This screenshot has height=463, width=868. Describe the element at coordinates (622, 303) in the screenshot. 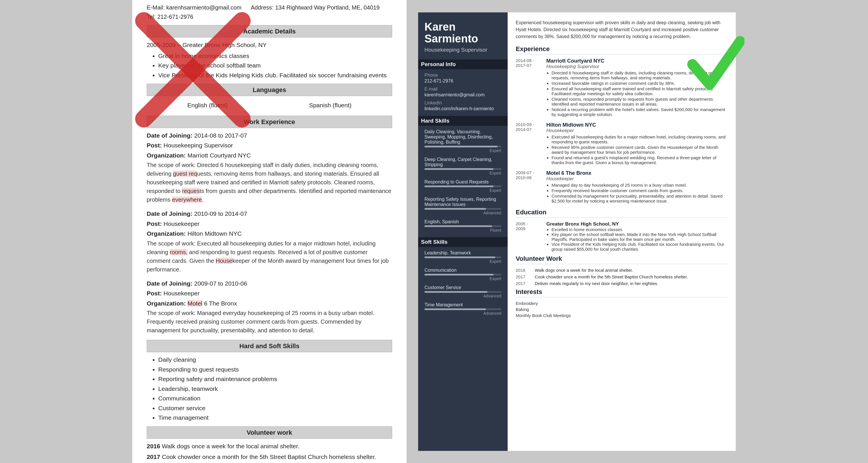

I see `interest-1: Embroidery` at that location.